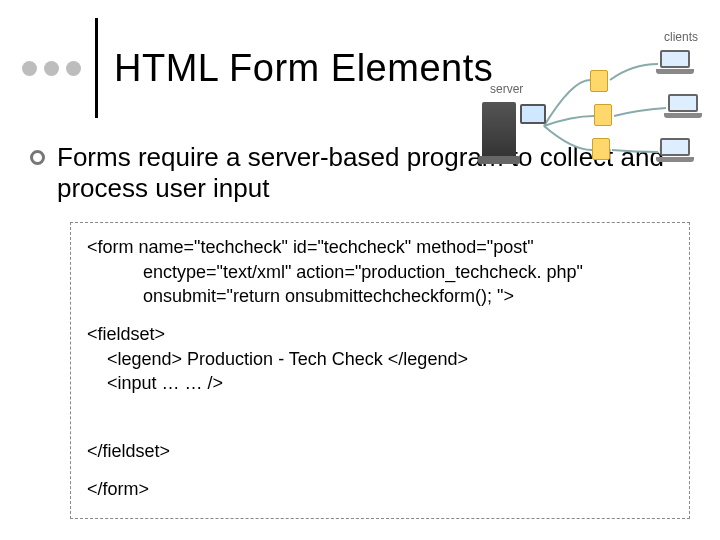 The image size is (720, 540). I want to click on code-line: onsubmit="return onsubmittechcheckform()…, so click(380, 296).